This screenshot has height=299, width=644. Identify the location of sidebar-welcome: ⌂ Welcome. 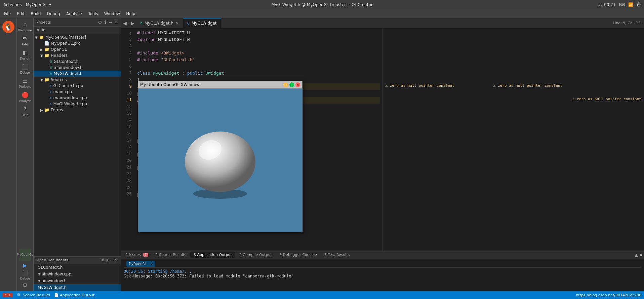
(25, 26).